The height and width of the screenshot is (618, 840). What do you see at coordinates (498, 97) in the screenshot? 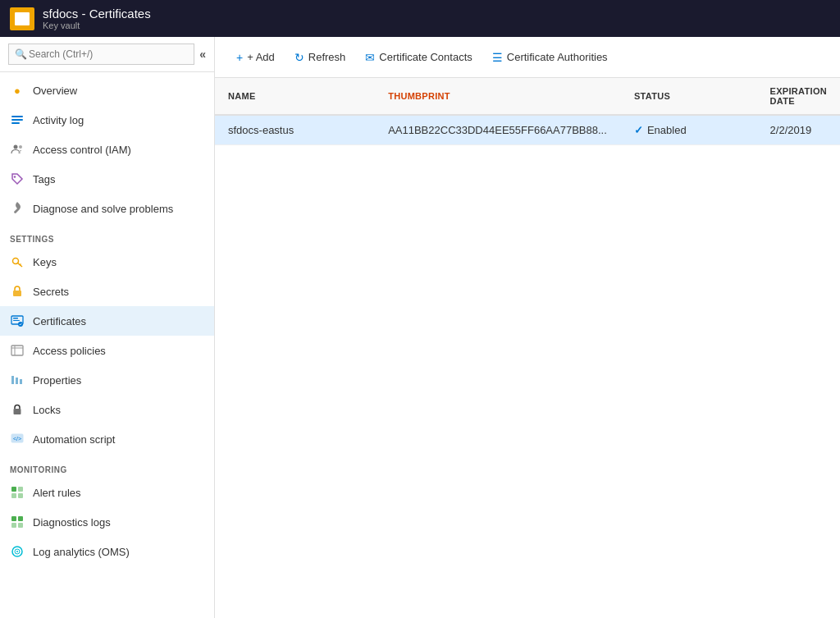
I see `col-header-thumbprint: THUMBPRINT` at bounding box center [498, 97].